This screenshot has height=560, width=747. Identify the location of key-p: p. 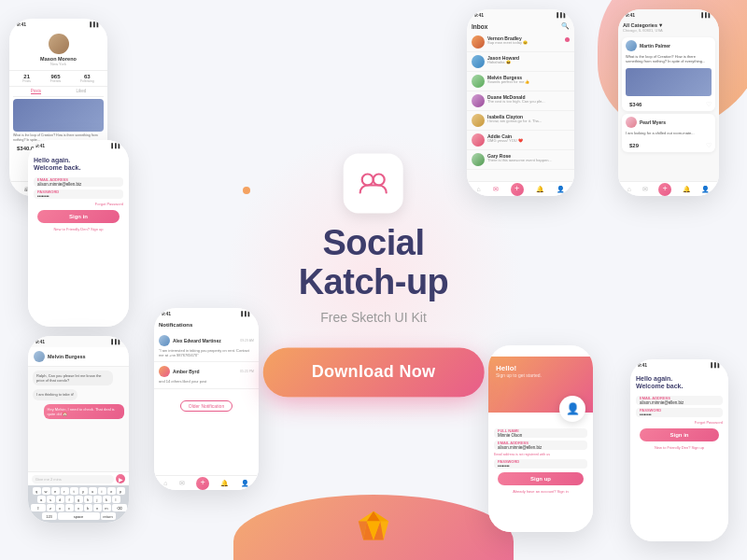
(121, 491).